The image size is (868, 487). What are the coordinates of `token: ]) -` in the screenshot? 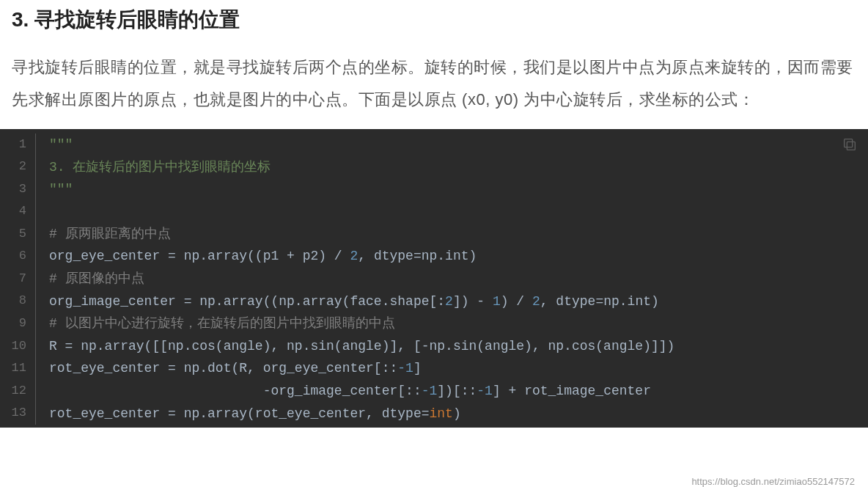 It's located at (473, 301).